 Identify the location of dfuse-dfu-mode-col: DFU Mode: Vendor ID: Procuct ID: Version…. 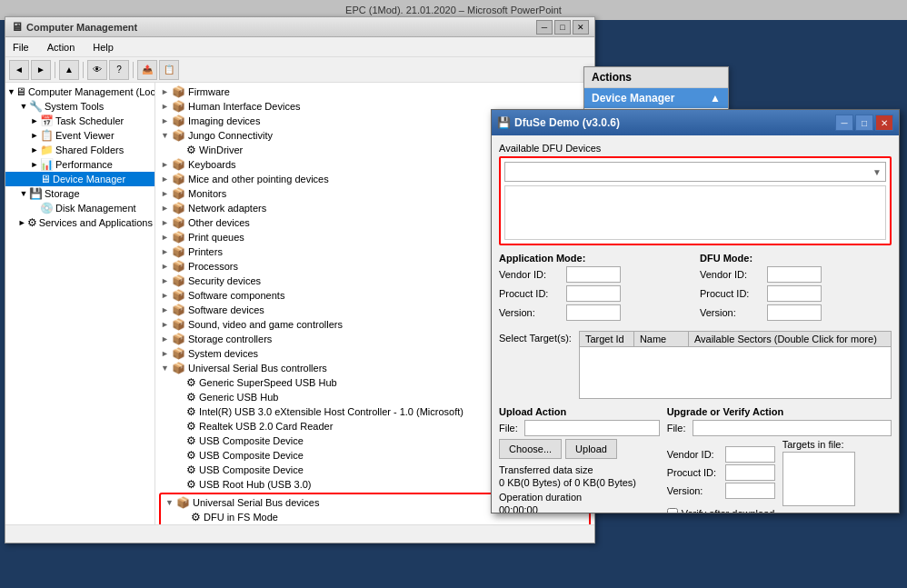
(796, 288).